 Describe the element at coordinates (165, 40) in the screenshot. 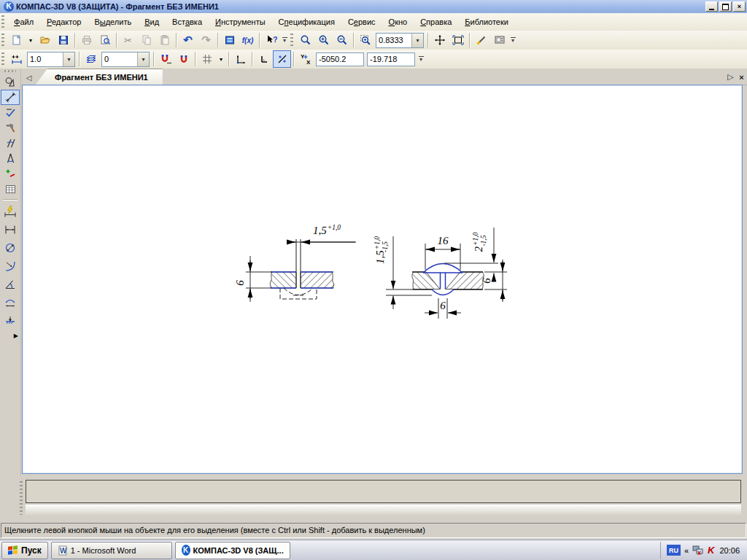

I see `paste-button` at that location.